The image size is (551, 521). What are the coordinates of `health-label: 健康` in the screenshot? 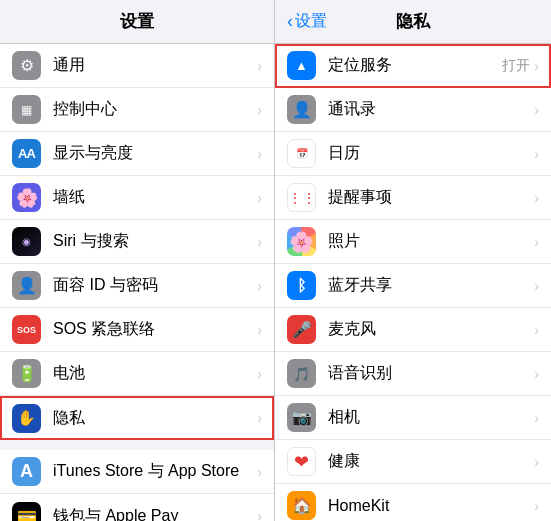 It's located at (431, 462).